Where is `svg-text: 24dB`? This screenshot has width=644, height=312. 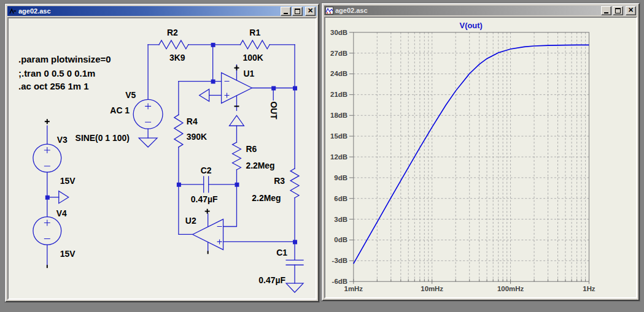 svg-text: 24dB is located at coordinates (339, 74).